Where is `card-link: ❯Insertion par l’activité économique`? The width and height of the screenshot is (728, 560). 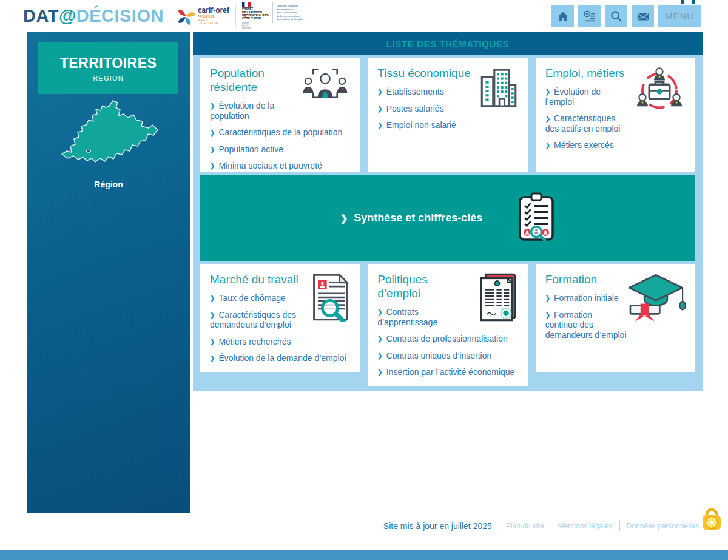 card-link: ❯Insertion par l’activité économique is located at coordinates (448, 373).